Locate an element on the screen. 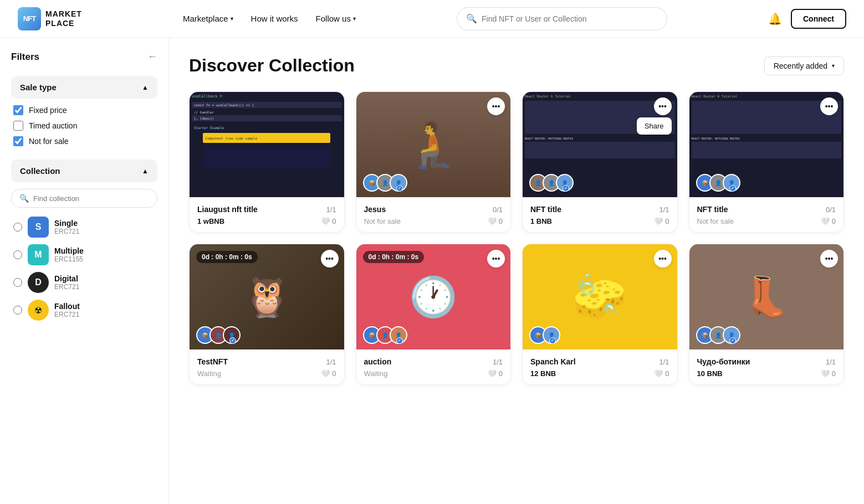 The image size is (864, 504). collection-item-digital: D Digital ERC721 is located at coordinates (84, 282).